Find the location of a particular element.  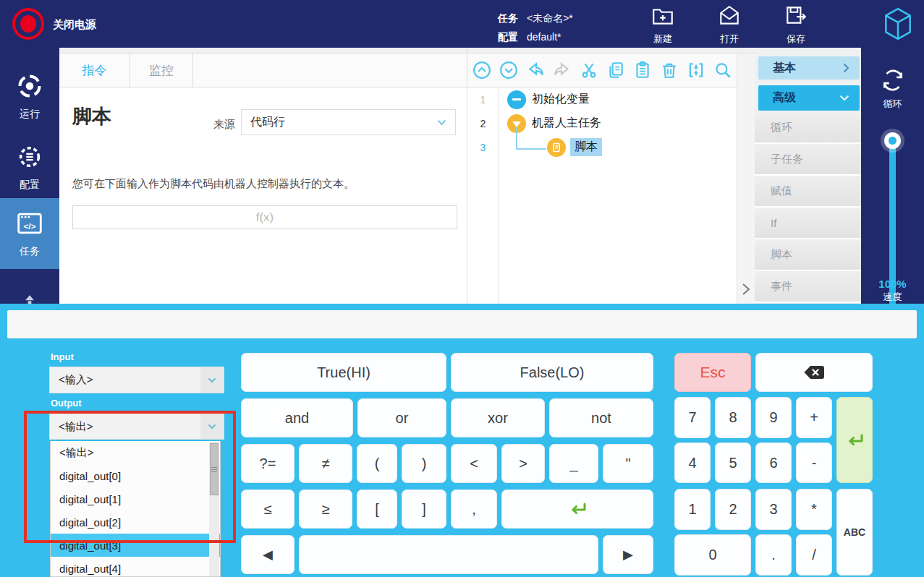

tree-row-init-vars: 1 初始化变量 is located at coordinates (602, 100).